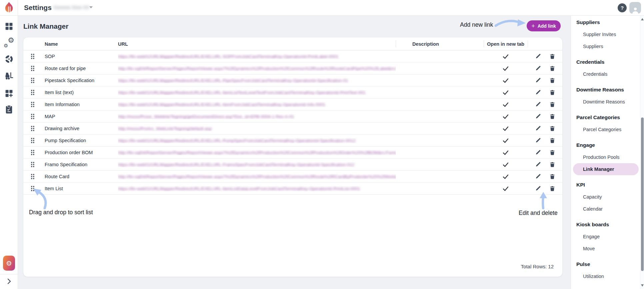  Describe the element at coordinates (622, 8) in the screenshot. I see `help-icon: ?` at that location.